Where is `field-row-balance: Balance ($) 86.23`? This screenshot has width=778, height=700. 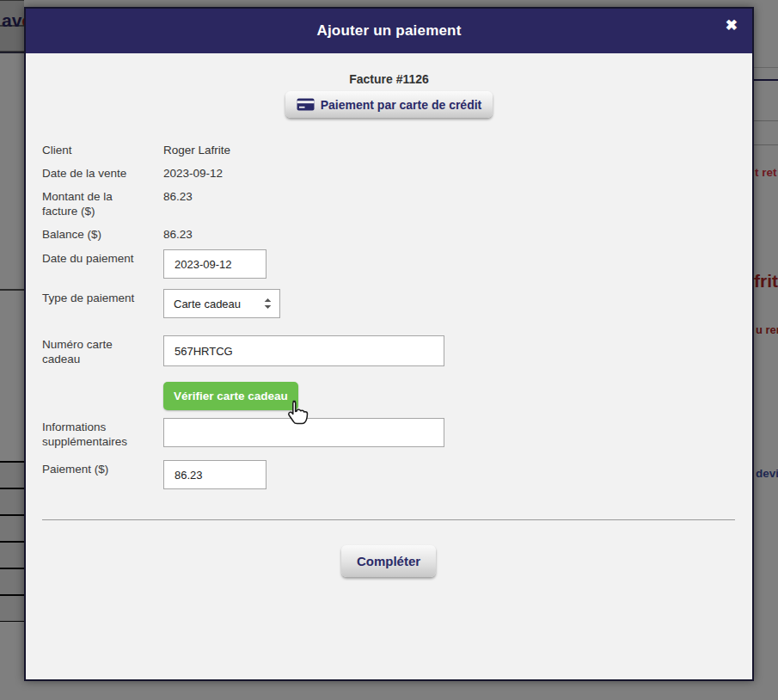 field-row-balance: Balance ($) 86.23 is located at coordinates (389, 234).